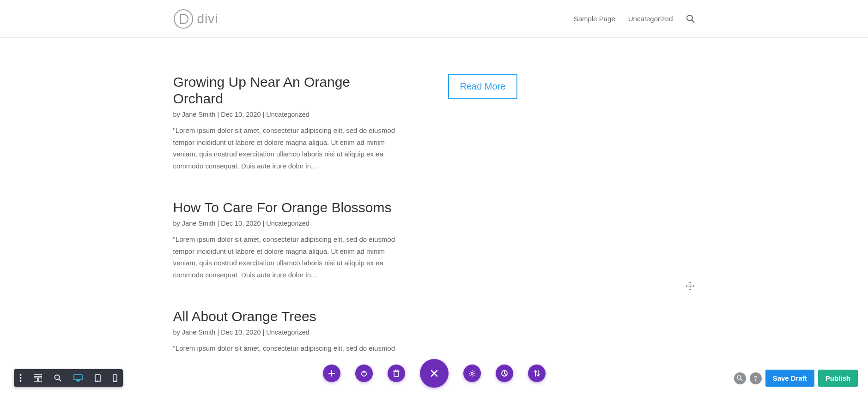 The width and height of the screenshot is (868, 395). What do you see at coordinates (740, 378) in the screenshot?
I see `quick-search-icon` at bounding box center [740, 378].